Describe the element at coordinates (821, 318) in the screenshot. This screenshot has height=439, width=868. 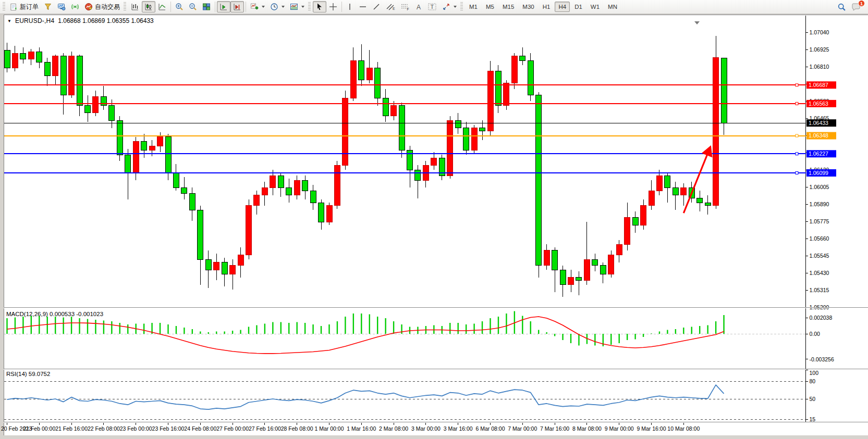
I see `svg-text: 0.002038` at that location.